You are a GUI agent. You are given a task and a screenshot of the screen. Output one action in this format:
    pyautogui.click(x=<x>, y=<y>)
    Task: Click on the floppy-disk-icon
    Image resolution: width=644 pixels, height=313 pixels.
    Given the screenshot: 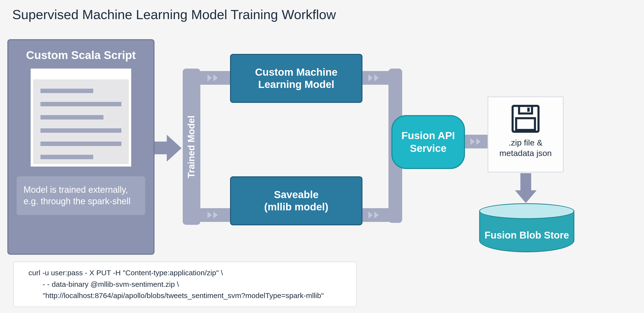 What is the action you would take?
    pyautogui.click(x=526, y=119)
    